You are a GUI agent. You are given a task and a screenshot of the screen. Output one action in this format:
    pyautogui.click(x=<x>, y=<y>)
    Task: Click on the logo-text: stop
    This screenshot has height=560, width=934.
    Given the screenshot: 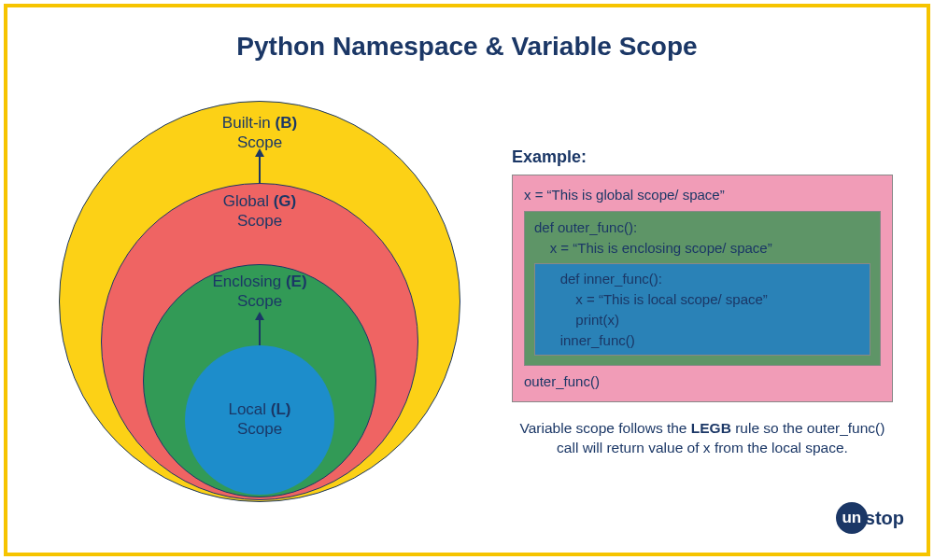 What is the action you would take?
    pyautogui.click(x=884, y=519)
    